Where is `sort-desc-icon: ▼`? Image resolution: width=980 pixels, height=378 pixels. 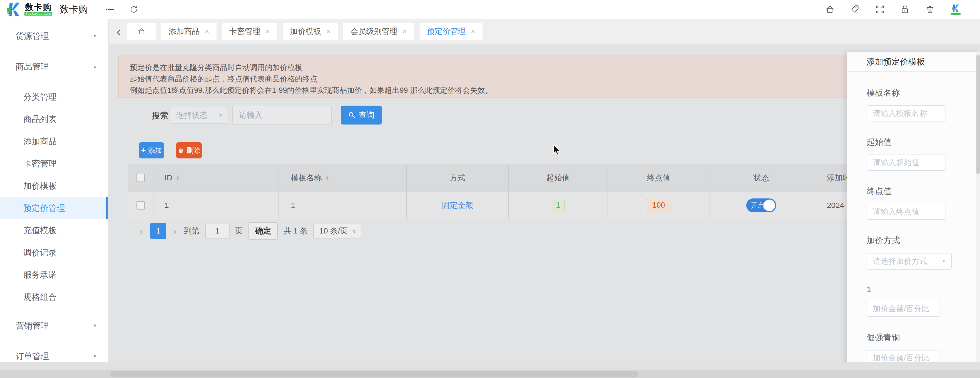
sort-desc-icon: ▼ is located at coordinates (327, 179).